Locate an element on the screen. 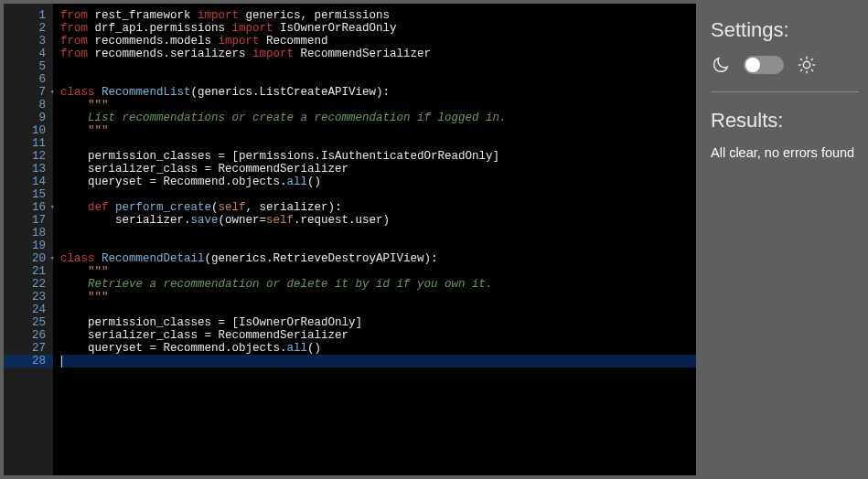 Image resolution: width=868 pixels, height=479 pixels. line-number: 27 is located at coordinates (28, 348).